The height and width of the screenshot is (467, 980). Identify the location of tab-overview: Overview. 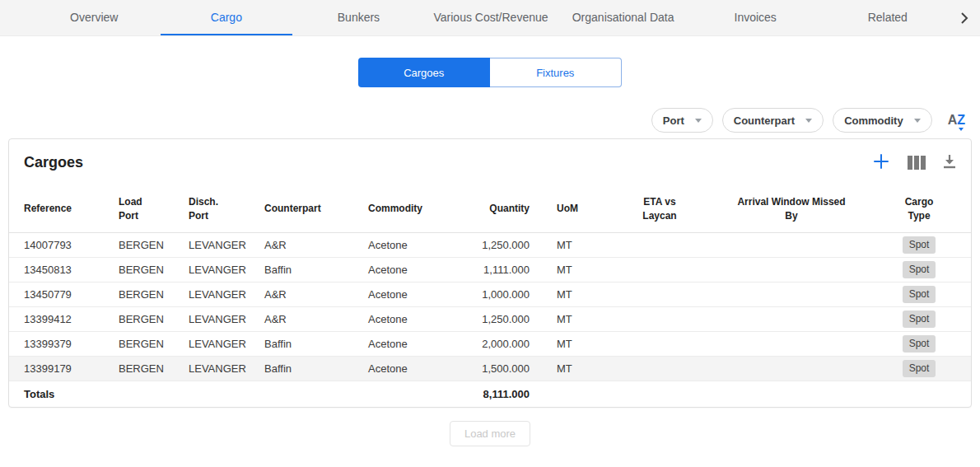
(94, 18).